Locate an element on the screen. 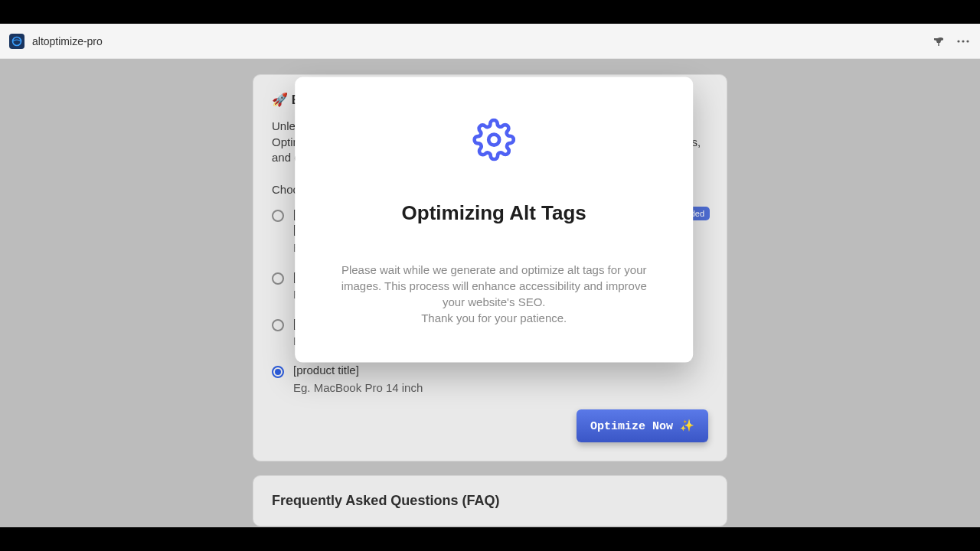 The height and width of the screenshot is (551, 980). window-top-blackbar is located at coordinates (490, 12).